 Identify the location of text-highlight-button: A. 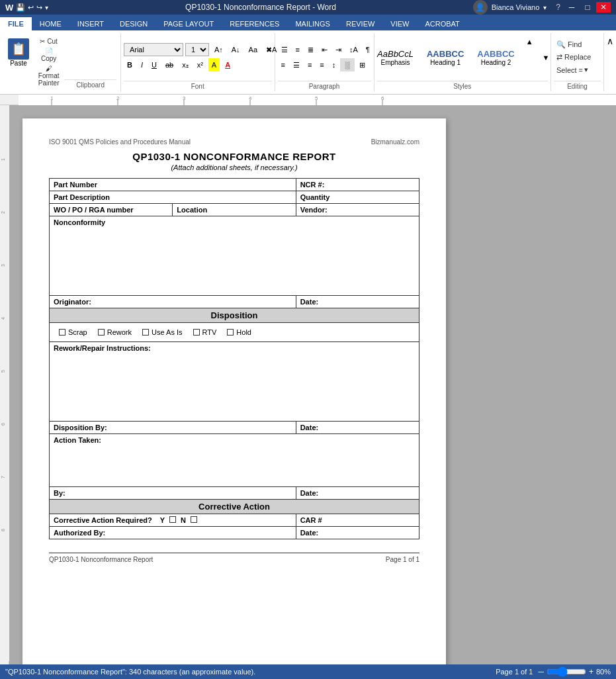
(214, 65).